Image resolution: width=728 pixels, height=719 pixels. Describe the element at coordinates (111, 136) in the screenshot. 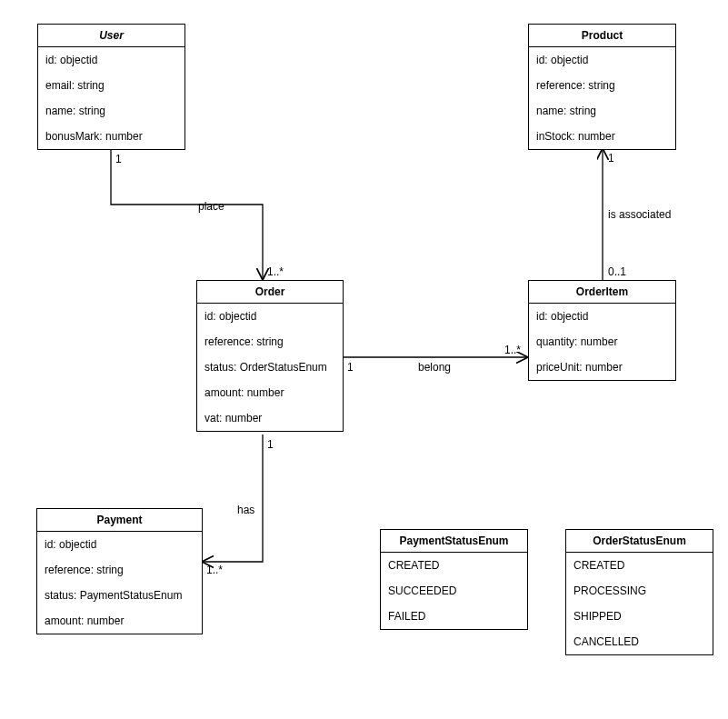

I see `class-attr: bonusMark: number` at that location.